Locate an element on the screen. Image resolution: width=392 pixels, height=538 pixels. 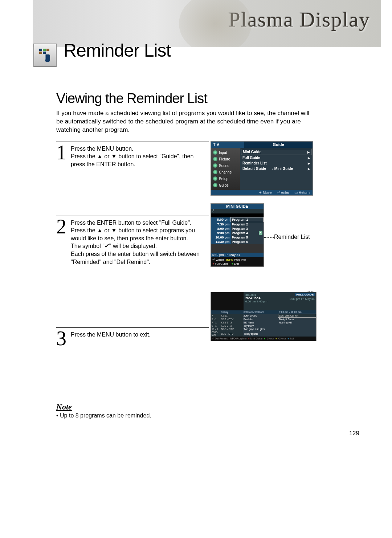
osd3-datetime: 8:30 pm Fri May 31 is located at coordinates (302, 299).